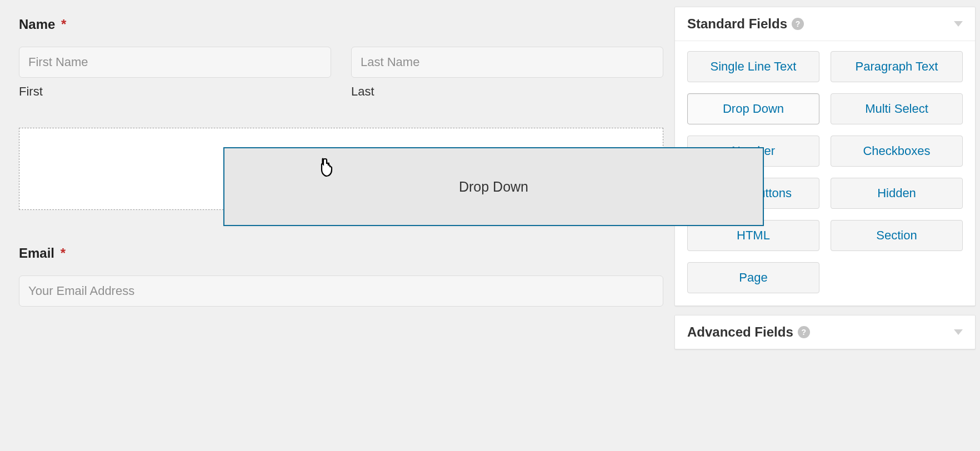 The image size is (980, 451). I want to click on drag-ghost-dropdown: Drop Down, so click(493, 187).